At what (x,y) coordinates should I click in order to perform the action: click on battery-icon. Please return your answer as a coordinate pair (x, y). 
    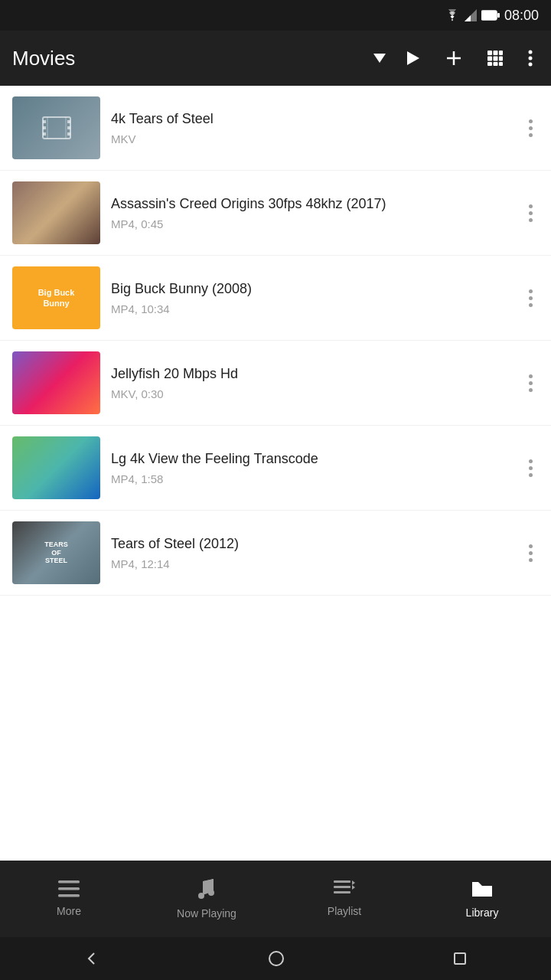
    Looking at the image, I should click on (491, 15).